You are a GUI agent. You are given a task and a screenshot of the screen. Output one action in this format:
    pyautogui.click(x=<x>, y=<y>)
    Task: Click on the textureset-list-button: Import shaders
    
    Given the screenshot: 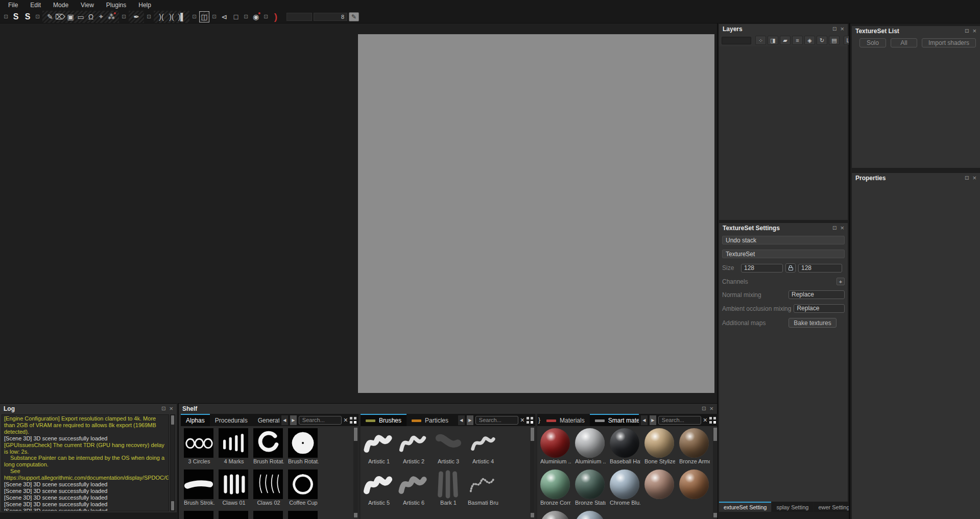 What is the action you would take?
    pyautogui.click(x=949, y=43)
    